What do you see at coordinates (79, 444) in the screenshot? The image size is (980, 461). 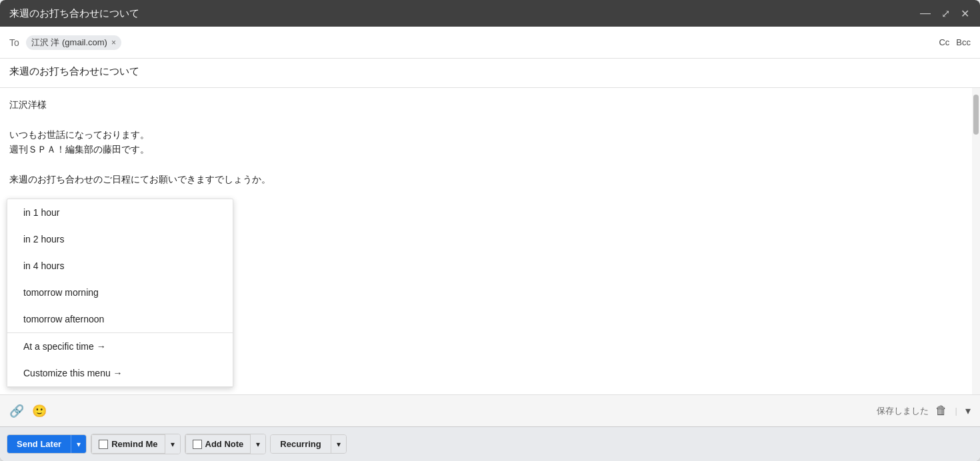 I see `send-later-arrow-button: ▾` at bounding box center [79, 444].